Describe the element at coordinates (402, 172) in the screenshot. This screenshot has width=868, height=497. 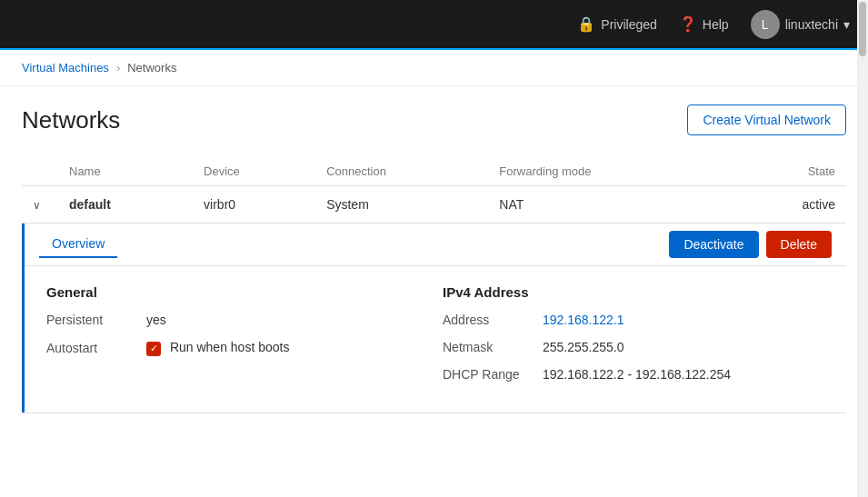
I see `th-connection: Connection` at that location.